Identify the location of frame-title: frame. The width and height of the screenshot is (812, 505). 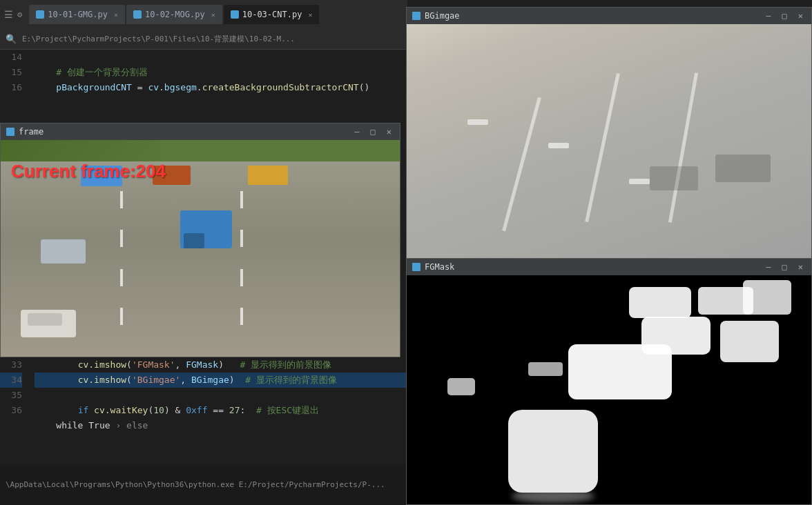
(31, 132).